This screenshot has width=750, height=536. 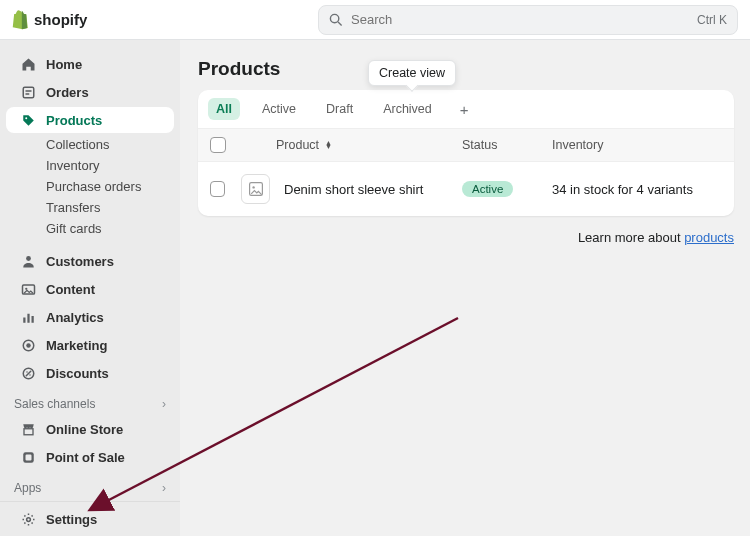 I want to click on nav-inventory: Inventory, so click(x=90, y=166).